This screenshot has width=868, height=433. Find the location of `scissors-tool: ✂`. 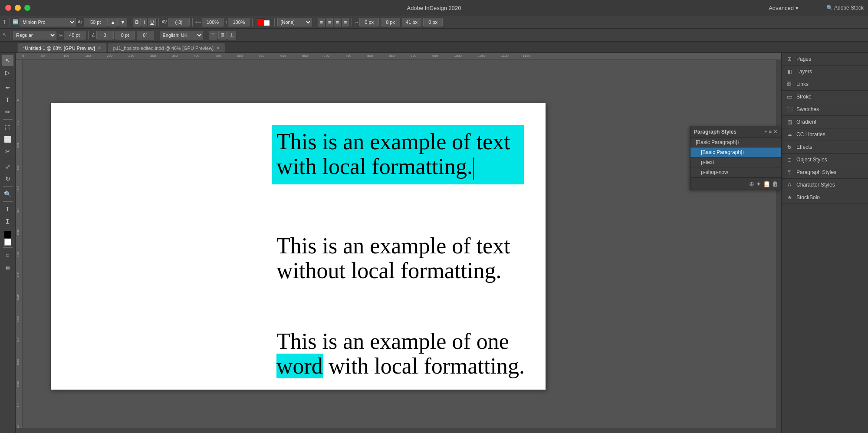

scissors-tool: ✂ is located at coordinates (8, 151).